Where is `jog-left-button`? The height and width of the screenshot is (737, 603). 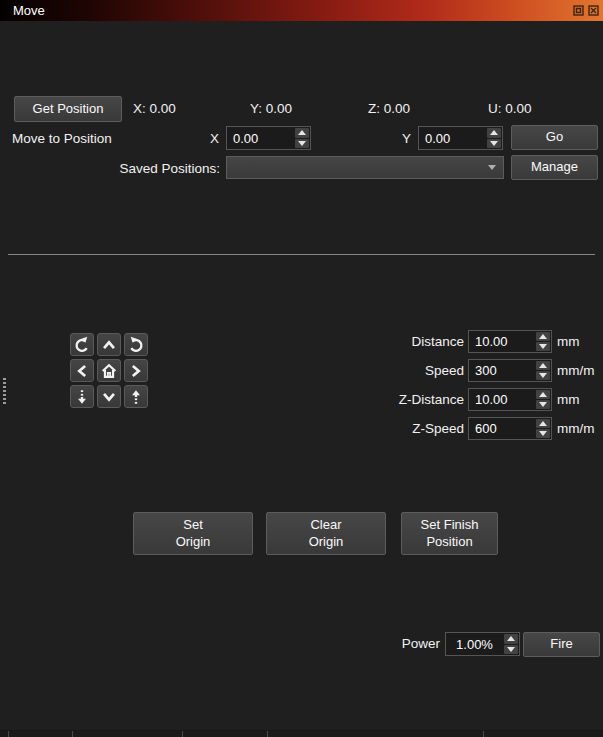 jog-left-button is located at coordinates (82, 370).